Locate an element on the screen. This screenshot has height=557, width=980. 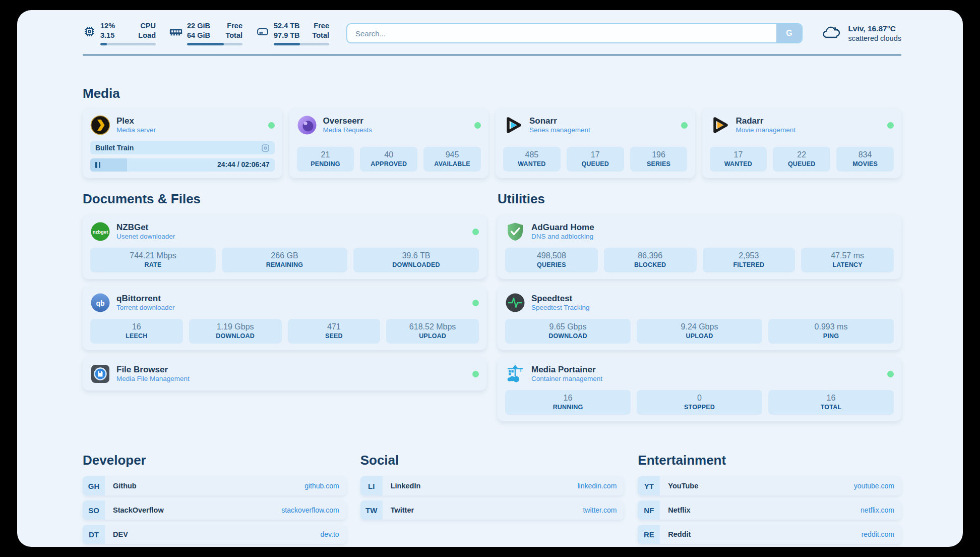
stat-approved: 40 APPROVED is located at coordinates (389, 159).